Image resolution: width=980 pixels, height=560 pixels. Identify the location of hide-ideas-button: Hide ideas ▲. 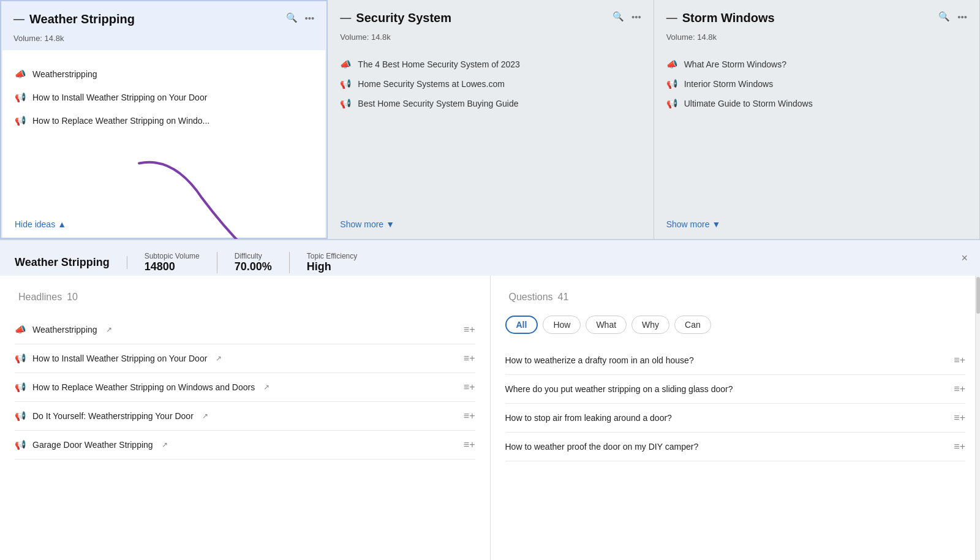
(164, 220).